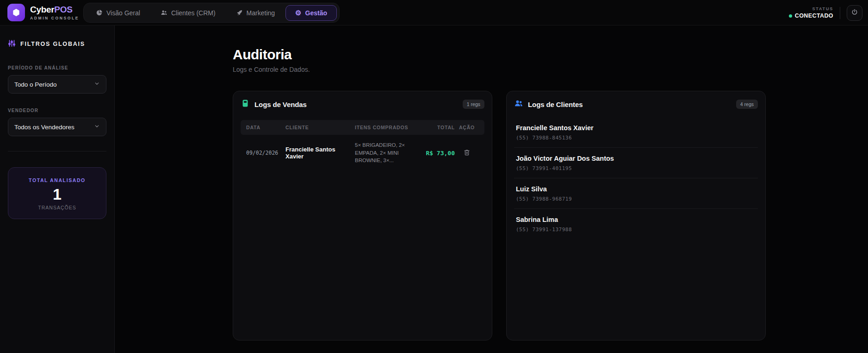  I want to click on client-name: João Victor Aguiar Dos Santos, so click(636, 158).